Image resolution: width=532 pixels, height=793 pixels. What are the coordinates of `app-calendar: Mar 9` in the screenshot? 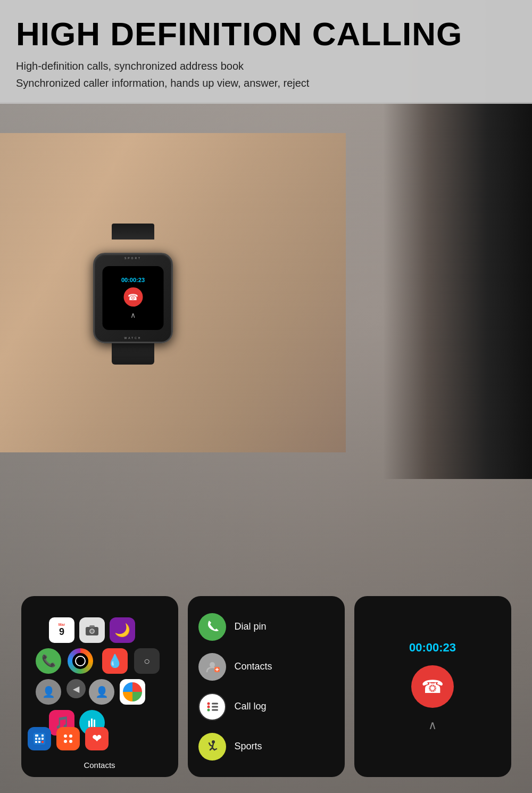 It's located at (62, 630).